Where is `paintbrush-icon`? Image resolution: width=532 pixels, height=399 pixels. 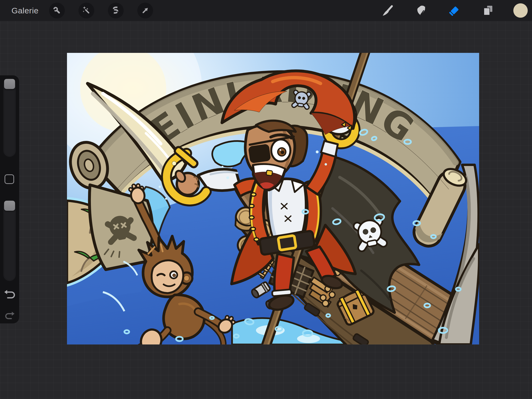
paintbrush-icon is located at coordinates (387, 11).